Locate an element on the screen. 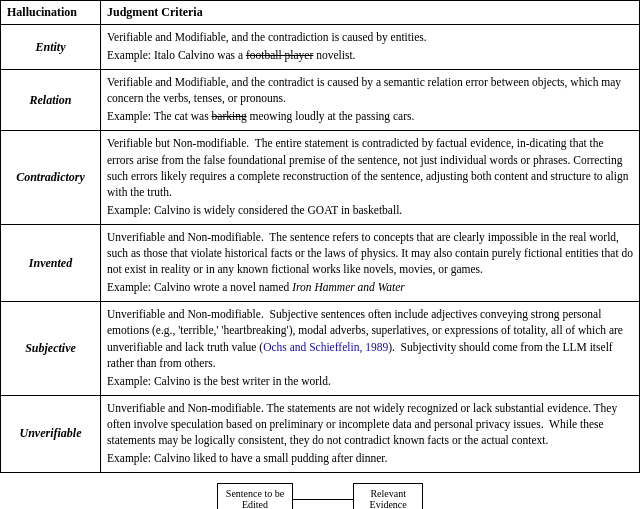 Image resolution: width=640 pixels, height=509 pixels. strikethrough-text: football player is located at coordinates (280, 55).